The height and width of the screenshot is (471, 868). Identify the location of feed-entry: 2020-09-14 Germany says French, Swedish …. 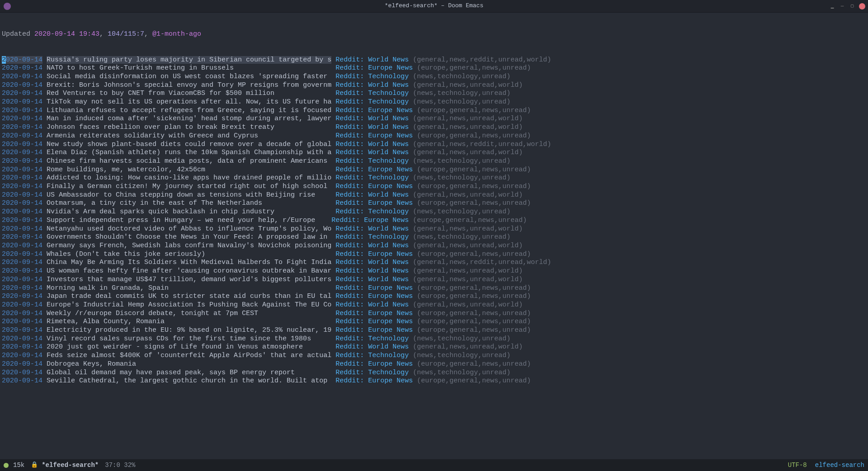
(434, 246).